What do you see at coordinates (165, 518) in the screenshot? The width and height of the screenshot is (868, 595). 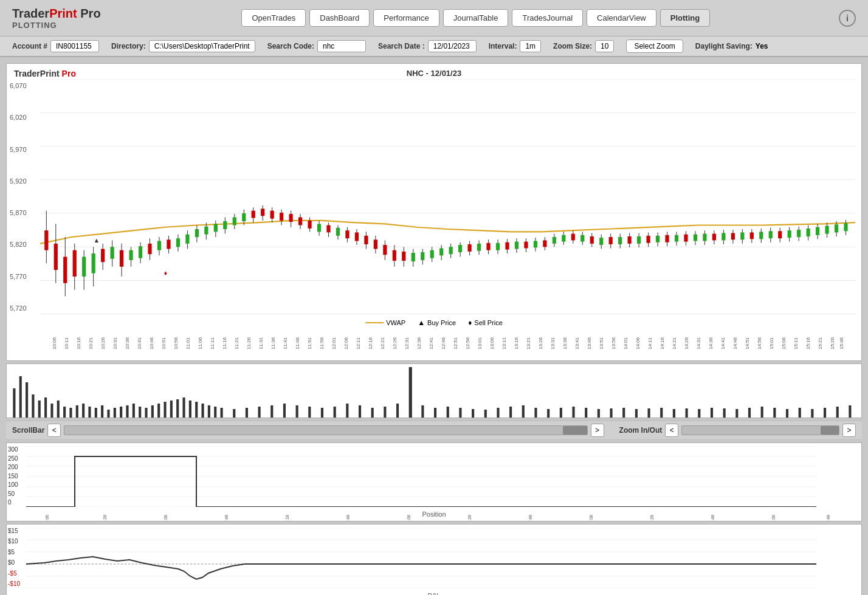 I see `svg-text: 11:08` at bounding box center [165, 518].